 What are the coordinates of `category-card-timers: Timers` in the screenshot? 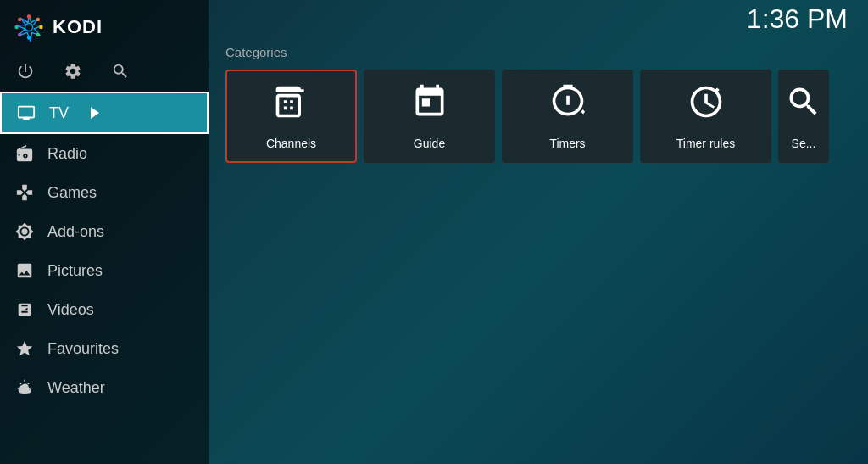 It's located at (568, 116).